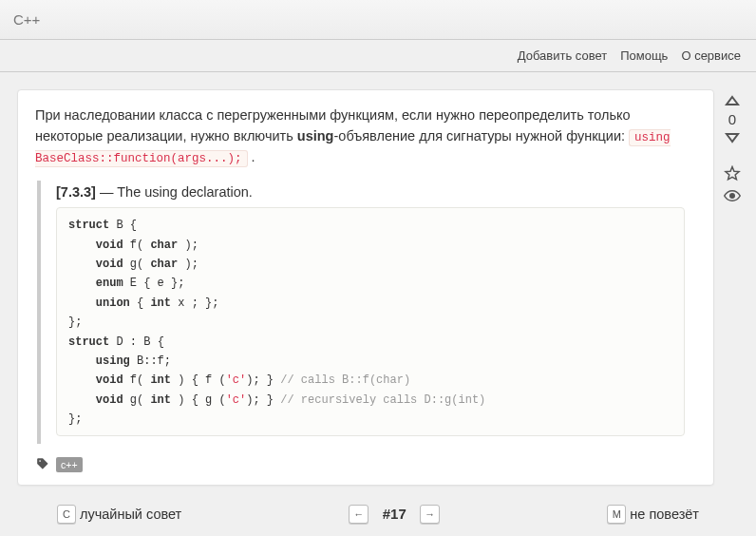  Describe the element at coordinates (131, 514) in the screenshot. I see `random-label: лучайный совет` at that location.